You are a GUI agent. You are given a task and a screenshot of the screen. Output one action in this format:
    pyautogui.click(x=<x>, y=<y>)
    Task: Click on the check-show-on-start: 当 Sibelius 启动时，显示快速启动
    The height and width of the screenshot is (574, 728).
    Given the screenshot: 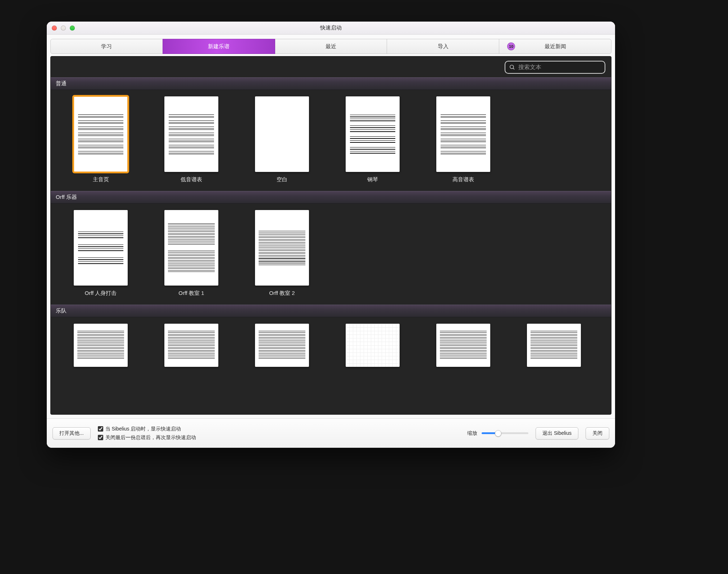 What is the action you would take?
    pyautogui.click(x=147, y=429)
    